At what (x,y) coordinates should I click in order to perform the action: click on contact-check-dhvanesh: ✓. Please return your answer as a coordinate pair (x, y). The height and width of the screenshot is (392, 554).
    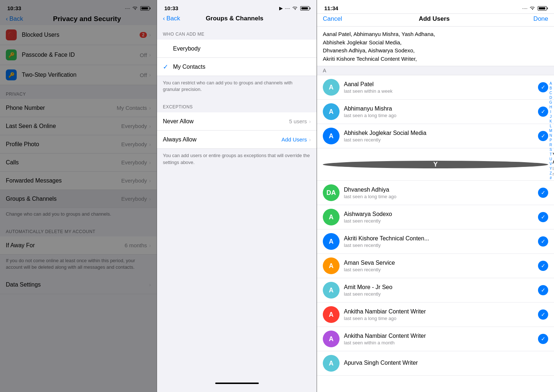
    Looking at the image, I should click on (543, 193).